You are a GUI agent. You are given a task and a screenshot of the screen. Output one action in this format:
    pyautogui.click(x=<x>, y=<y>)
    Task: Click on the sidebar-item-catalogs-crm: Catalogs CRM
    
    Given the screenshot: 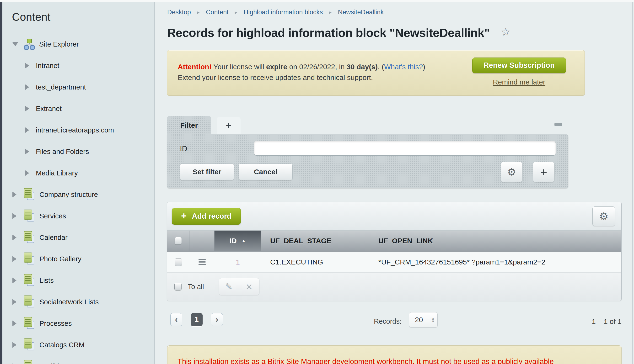 What is the action you would take?
    pyautogui.click(x=79, y=345)
    